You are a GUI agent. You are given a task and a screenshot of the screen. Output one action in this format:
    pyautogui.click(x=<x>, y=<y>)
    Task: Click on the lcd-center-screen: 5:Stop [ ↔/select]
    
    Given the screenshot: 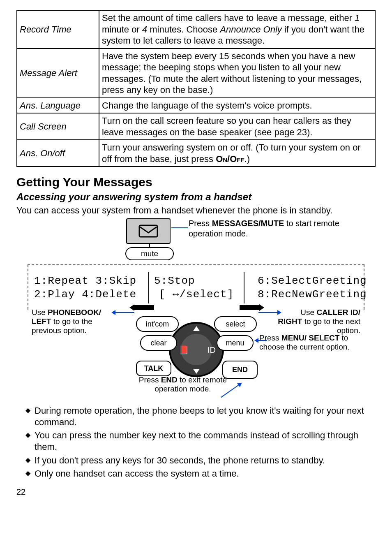 What is the action you would take?
    pyautogui.click(x=196, y=288)
    